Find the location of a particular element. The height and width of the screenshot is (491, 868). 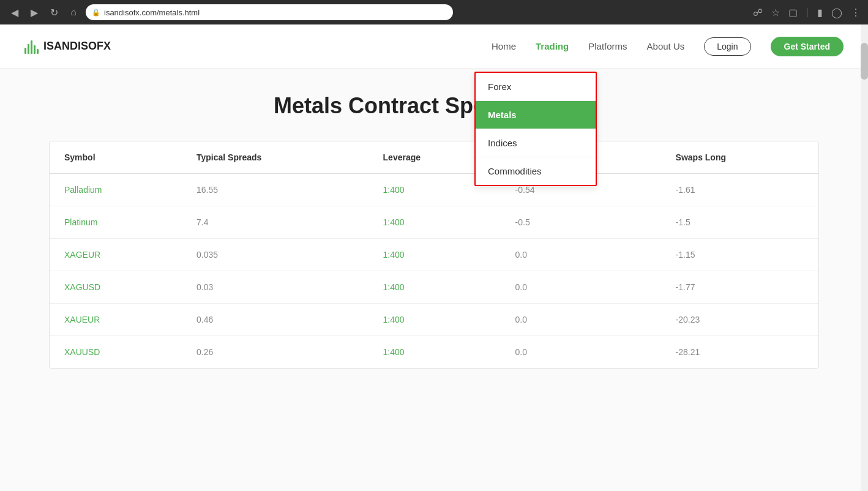

address-bar: 🔒 isandisofx.com/metals.html is located at coordinates (269, 12).